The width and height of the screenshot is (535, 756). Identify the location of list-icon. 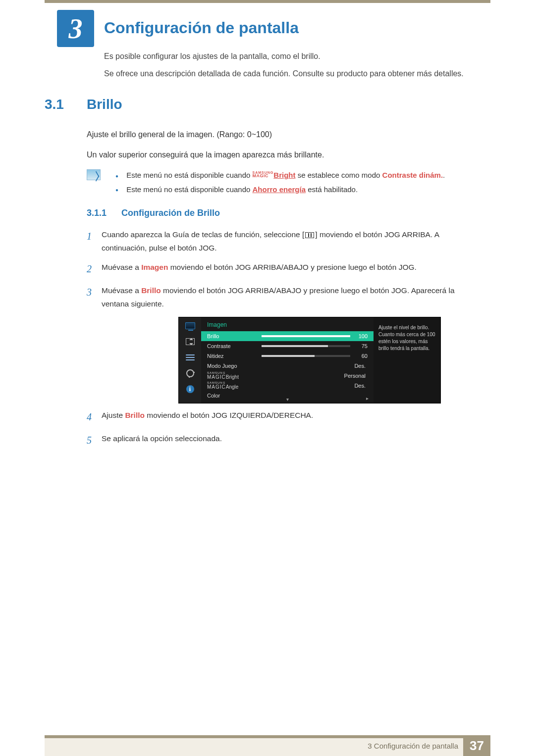
(190, 357).